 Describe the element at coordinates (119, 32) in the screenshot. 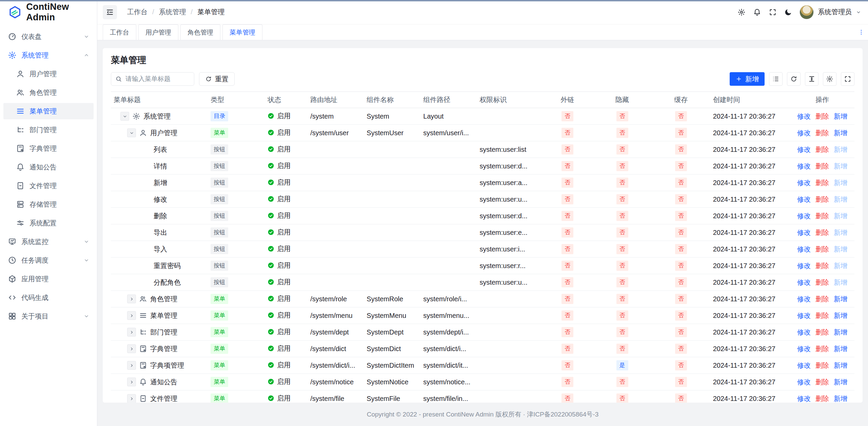

I see `tab-workbench: 工作台` at that location.